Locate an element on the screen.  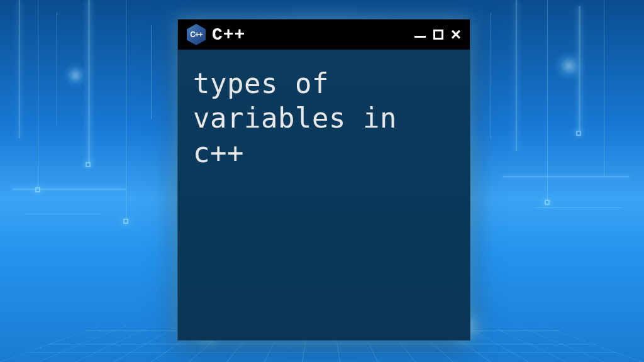
terminal-output: types of variables in c++ is located at coordinates (324, 118).